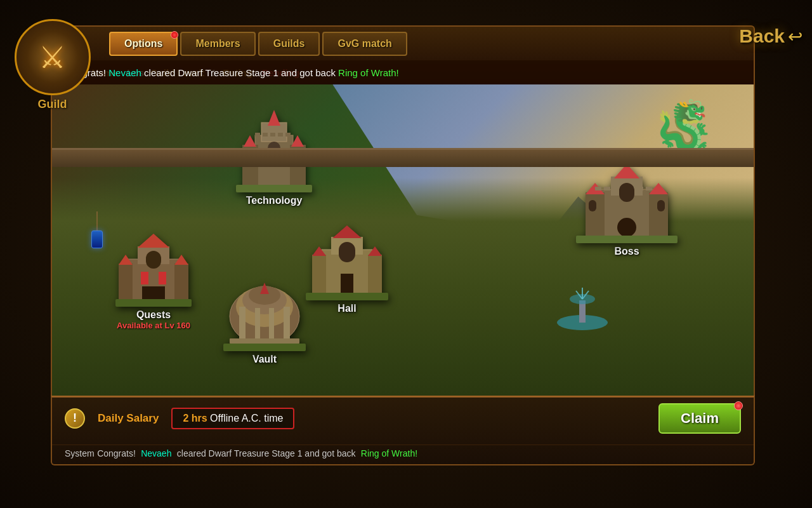  Describe the element at coordinates (403, 418) in the screenshot. I see `salary-row: ! Daily Salary 2 hrs Offline A.C. time C…` at that location.